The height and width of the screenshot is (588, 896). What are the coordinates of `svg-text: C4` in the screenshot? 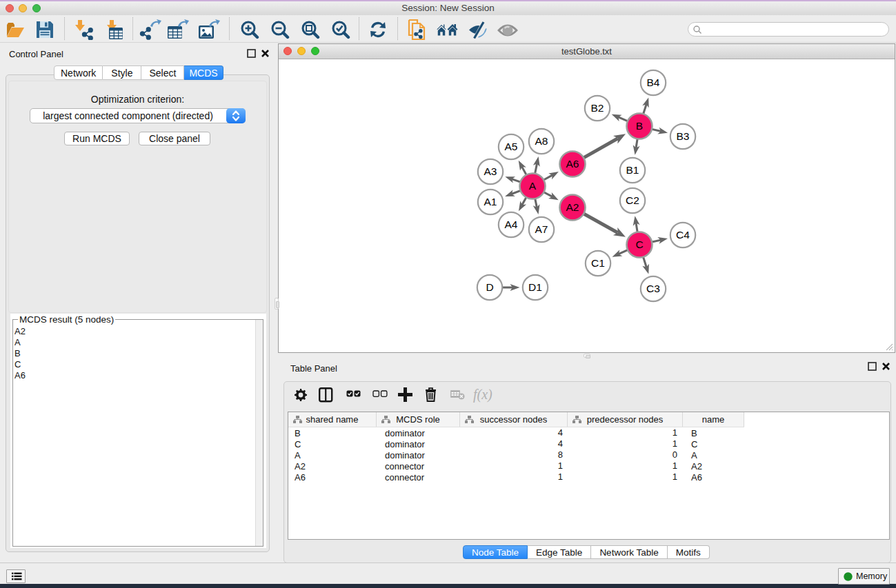 It's located at (683, 234).